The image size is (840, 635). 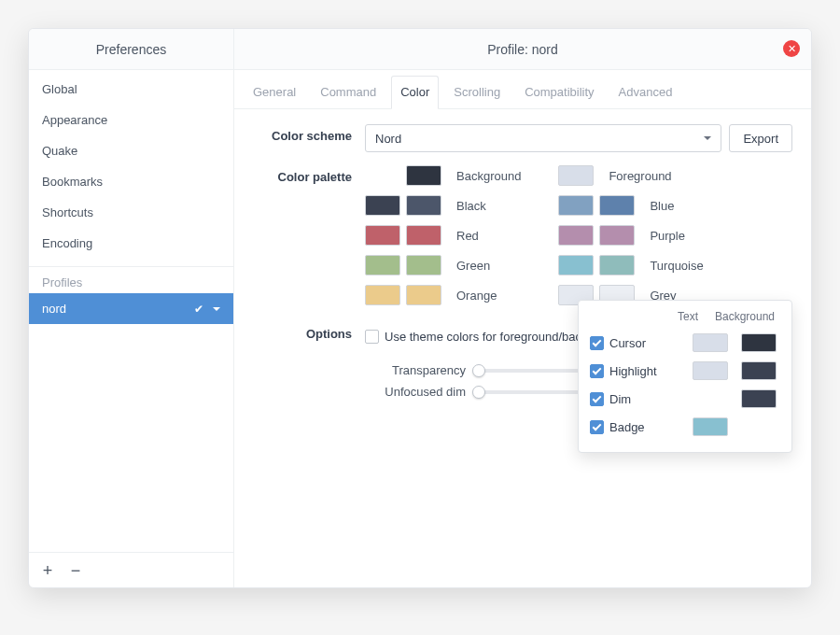 I want to click on palette-label: Turquoise, so click(x=676, y=265).